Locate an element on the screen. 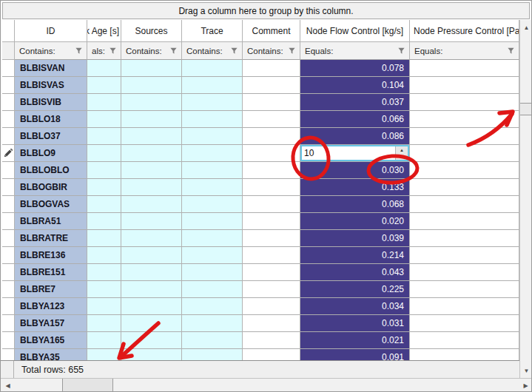 Image resolution: width=532 pixels, height=392 pixels. filter-cell-pressure: Equals: is located at coordinates (465, 51).